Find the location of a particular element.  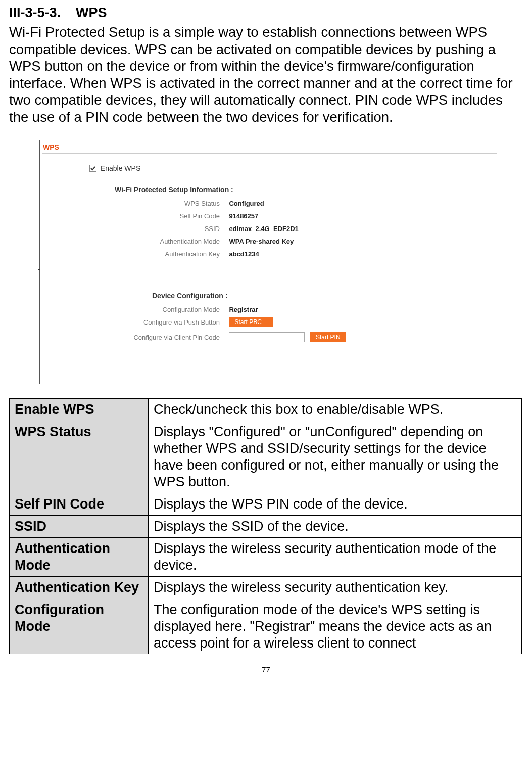

enable-wps-label: Enable WPS is located at coordinates (120, 168).